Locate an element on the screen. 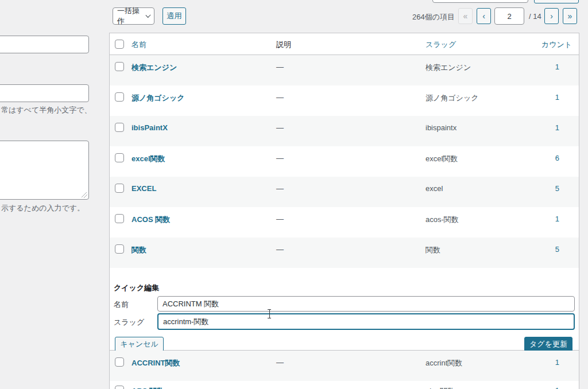 The height and width of the screenshot is (389, 588). total-pages: / 14 is located at coordinates (535, 16).